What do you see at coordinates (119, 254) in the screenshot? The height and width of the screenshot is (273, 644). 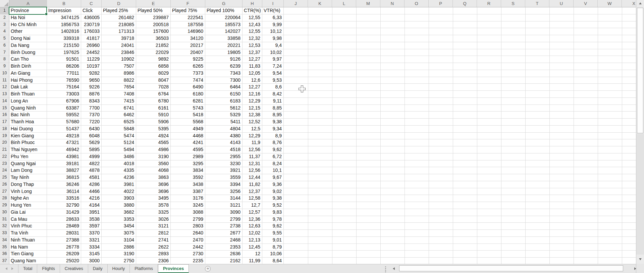 I see `cell: 3190` at bounding box center [119, 254].